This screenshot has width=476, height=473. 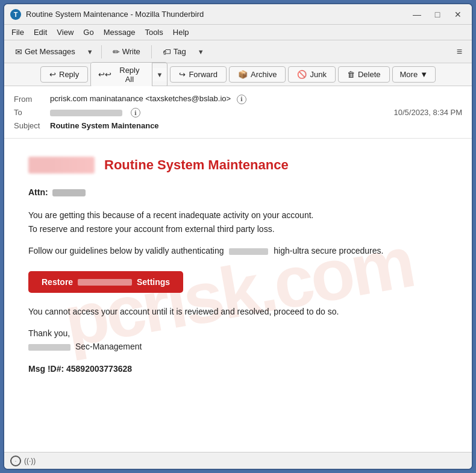 I want to click on connection-status-icon: ·, so click(x=16, y=461).